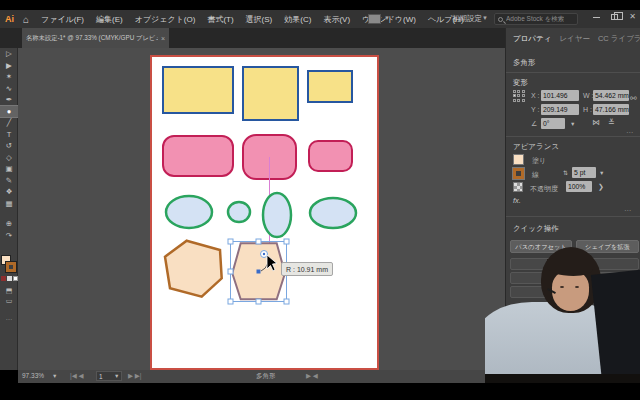  Describe the element at coordinates (96, 38) in the screenshot. I see `document-tab: 名称未設定-1* @ 97.33% (CMYK/GPU プレビュー) ×` at that location.